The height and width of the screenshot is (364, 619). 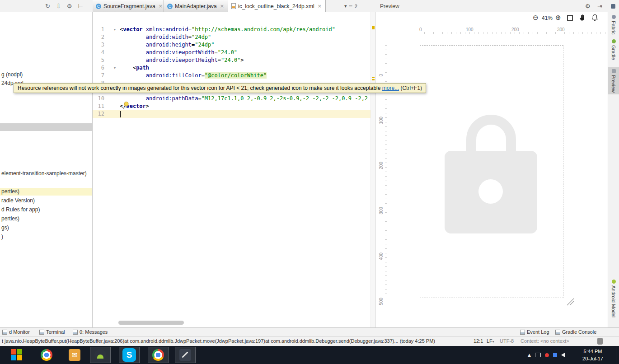 What do you see at coordinates (507, 341) in the screenshot?
I see `encoding-widget: UTF-8` at bounding box center [507, 341].